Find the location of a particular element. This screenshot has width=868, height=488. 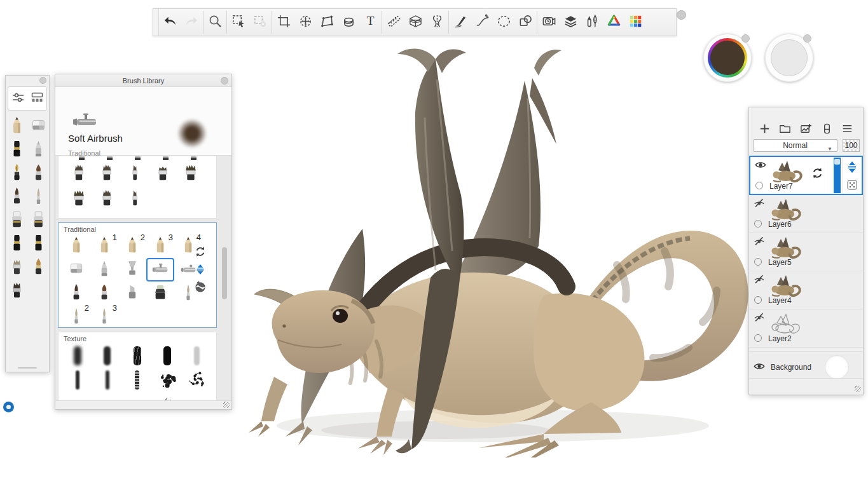

traditional-brush-pencil-1: 1 is located at coordinates (104, 247).